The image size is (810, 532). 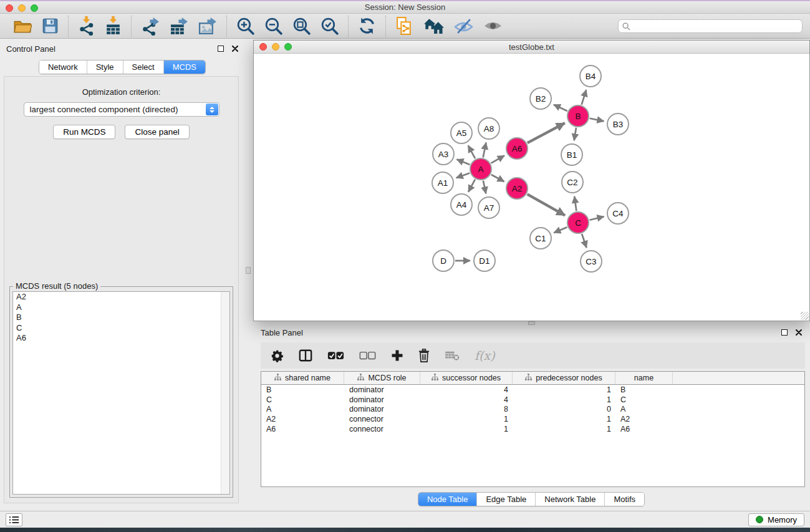 What do you see at coordinates (64, 67) in the screenshot?
I see `tab-network: Network` at bounding box center [64, 67].